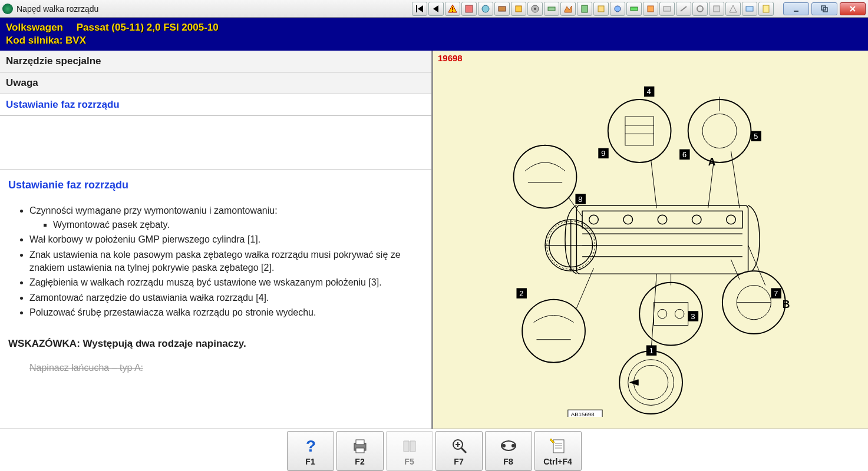 This screenshot has width=868, height=471. I want to click on image-ref: 19698, so click(450, 58).